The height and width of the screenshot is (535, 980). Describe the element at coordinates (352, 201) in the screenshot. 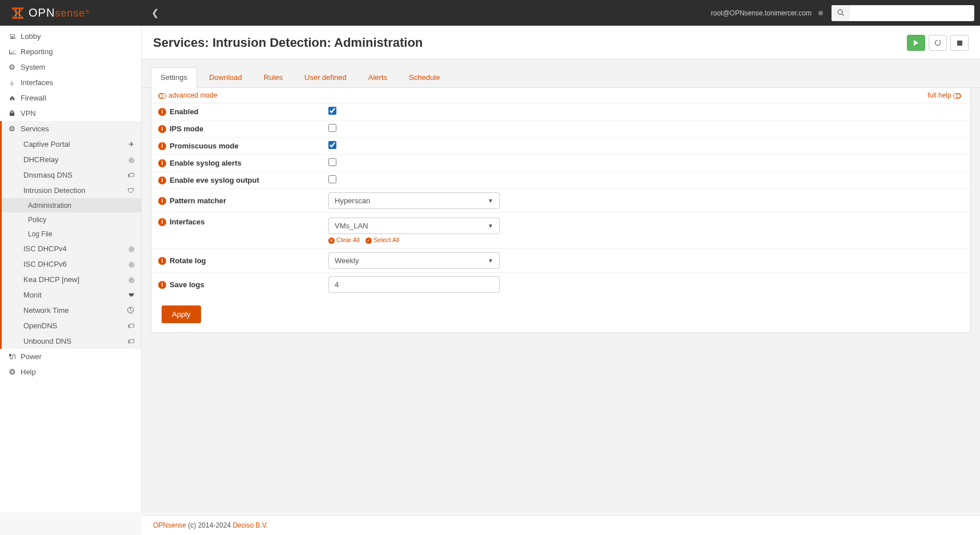

I see `select-value: Hyperscan` at that location.